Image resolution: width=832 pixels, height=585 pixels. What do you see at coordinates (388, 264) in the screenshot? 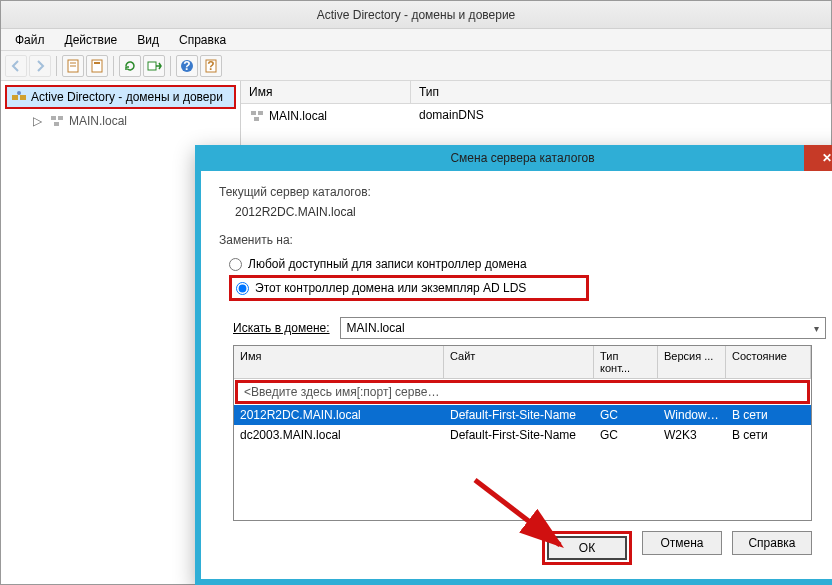
I see `radio-any-label: Любой доступный для записи контроллер до…` at bounding box center [388, 264].